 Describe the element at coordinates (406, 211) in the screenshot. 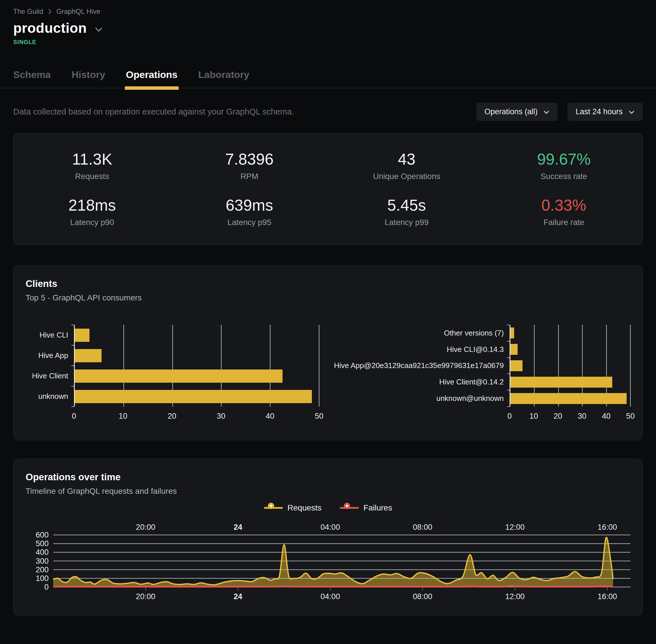

I see `stat-cell: 5.45sLatency p99` at that location.